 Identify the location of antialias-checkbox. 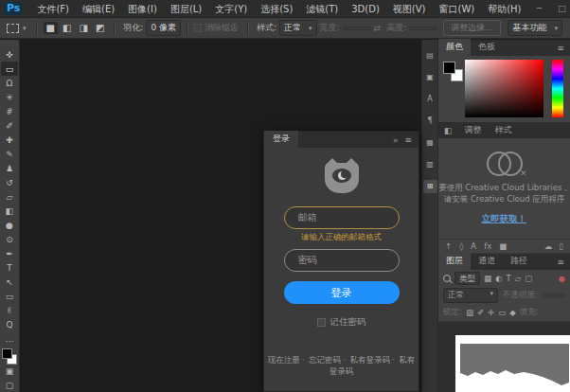
(197, 28).